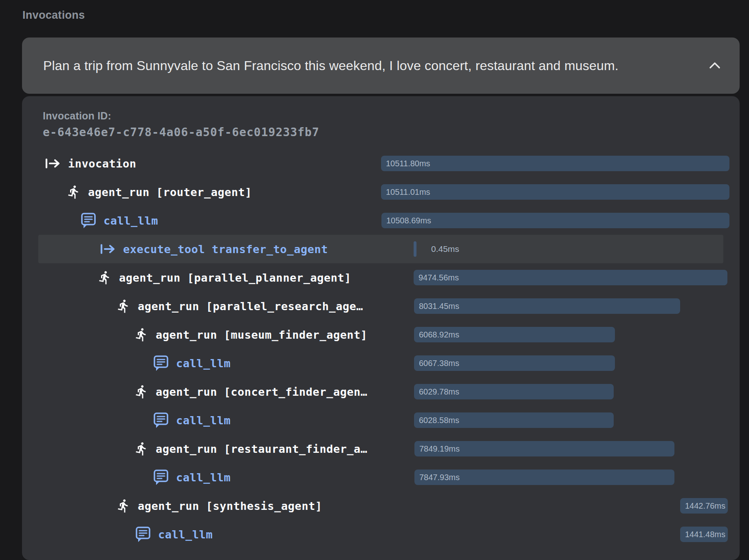  What do you see at coordinates (381, 192) in the screenshot?
I see `trace-row: agent_run [router_agent]10511.01ms` at bounding box center [381, 192].